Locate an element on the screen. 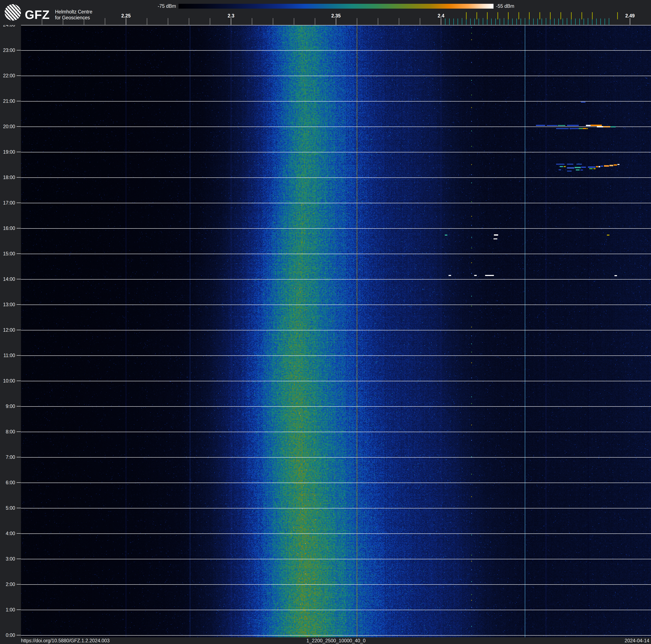  date-label: 2024-04-14 is located at coordinates (637, 641).